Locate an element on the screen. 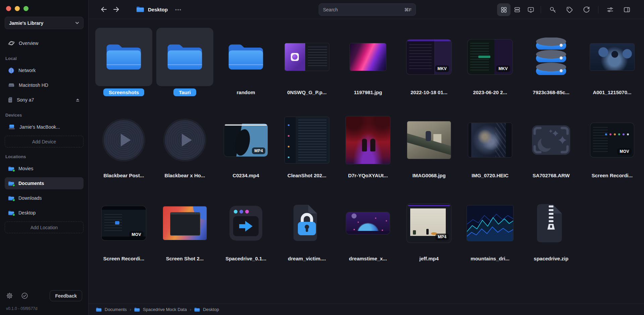 This screenshot has height=315, width=644. refresh-button is located at coordinates (586, 10).